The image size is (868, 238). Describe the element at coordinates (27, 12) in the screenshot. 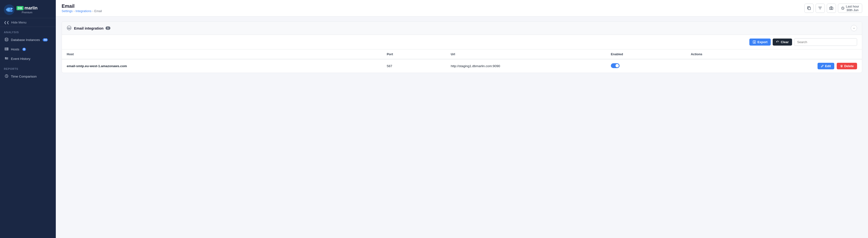

I see `premium-label: Premium` at that location.